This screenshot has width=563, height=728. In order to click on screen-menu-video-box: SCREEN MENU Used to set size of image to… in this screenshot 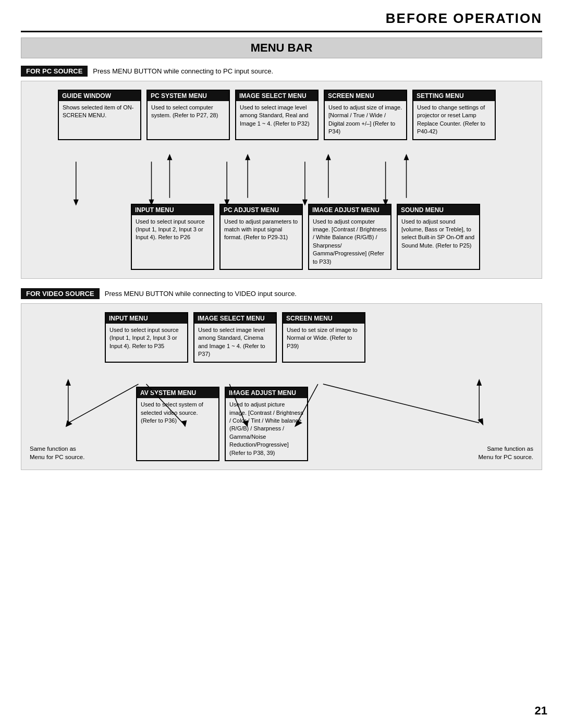, I will do `click(324, 338)`.